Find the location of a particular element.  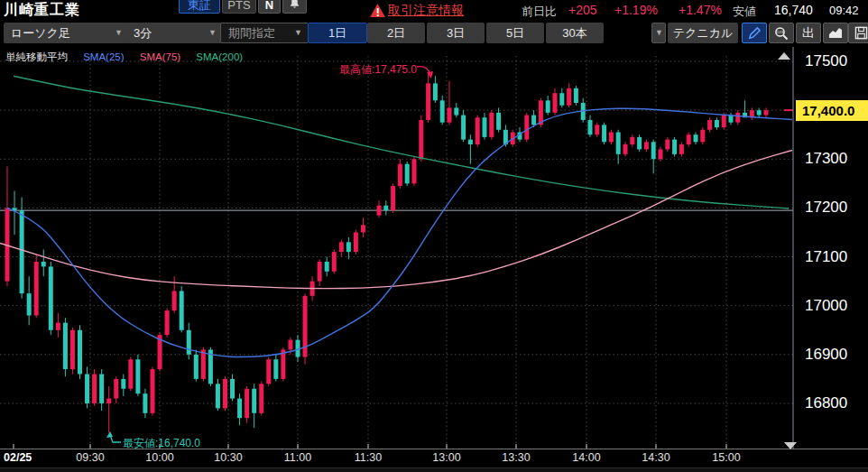

chart-style-button is located at coordinates (836, 32).